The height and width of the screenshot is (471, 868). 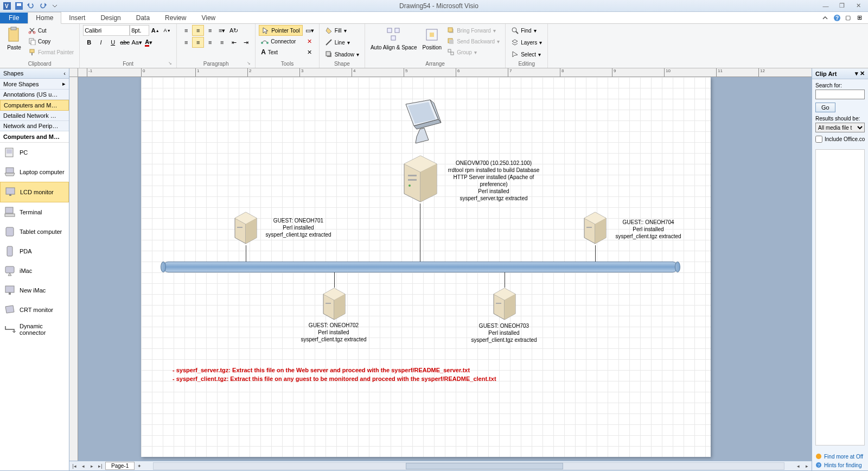 I want to click on align-right-icon: ≡, so click(x=210, y=42).